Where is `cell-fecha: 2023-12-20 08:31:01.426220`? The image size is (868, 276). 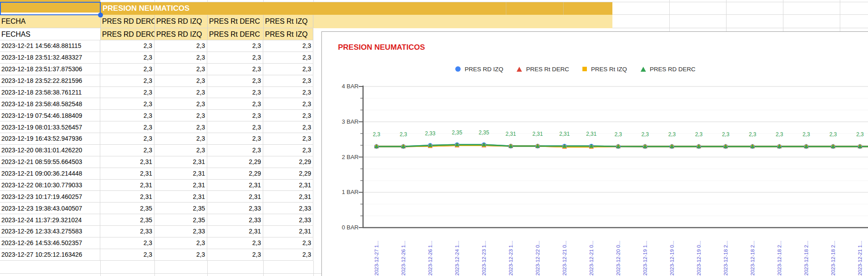 cell-fecha: 2023-12-20 08:31:01.426220 is located at coordinates (50, 151).